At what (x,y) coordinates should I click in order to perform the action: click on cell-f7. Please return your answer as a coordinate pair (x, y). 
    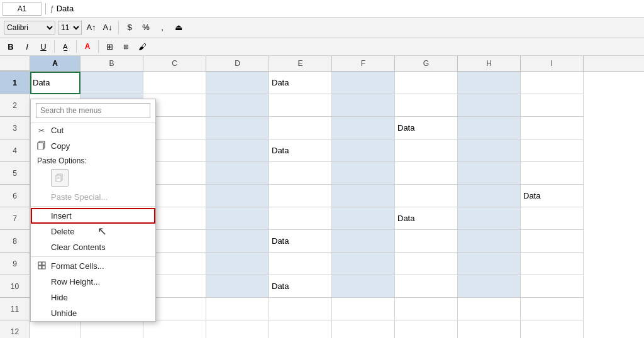
    Looking at the image, I should click on (364, 219).